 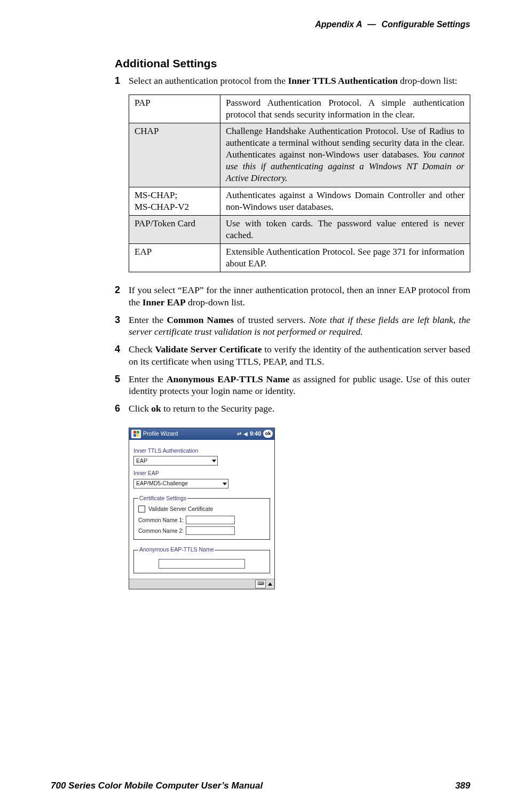 What do you see at coordinates (202, 564) in the screenshot?
I see `anonymous-name-input` at bounding box center [202, 564].